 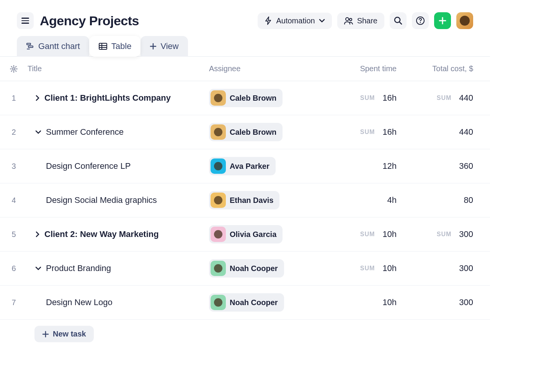 I want to click on row-spent: 12h, so click(x=358, y=166).